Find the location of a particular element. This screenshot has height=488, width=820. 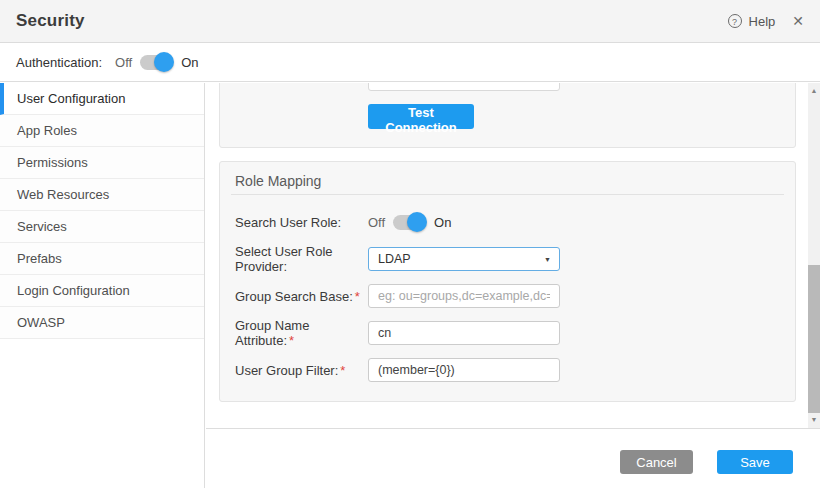

scrollbar-thumb is located at coordinates (814, 339).